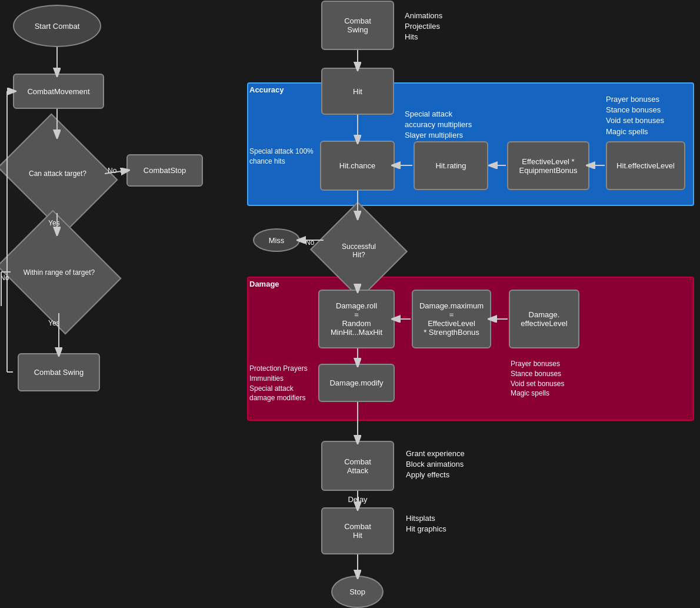 This screenshot has height=608, width=700. What do you see at coordinates (358, 91) in the screenshot?
I see `hit-node: Hit` at bounding box center [358, 91].